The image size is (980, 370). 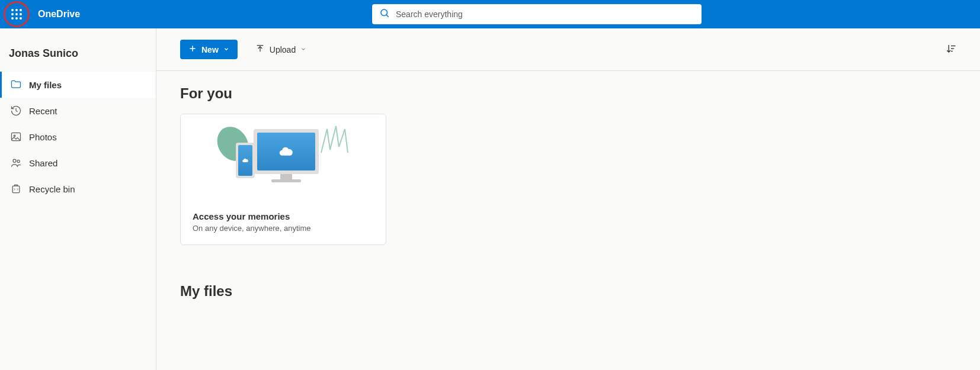 What do you see at coordinates (43, 111) in the screenshot?
I see `sidebar-item-label: Recent` at bounding box center [43, 111].